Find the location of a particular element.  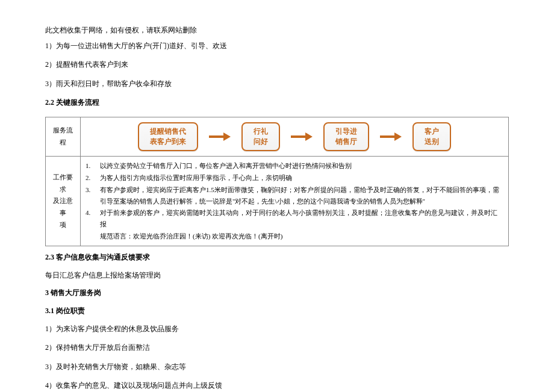

duty-item: 4）收集客户的意见、建议以及现场问题点并向上级反馈 is located at coordinates (277, 385).